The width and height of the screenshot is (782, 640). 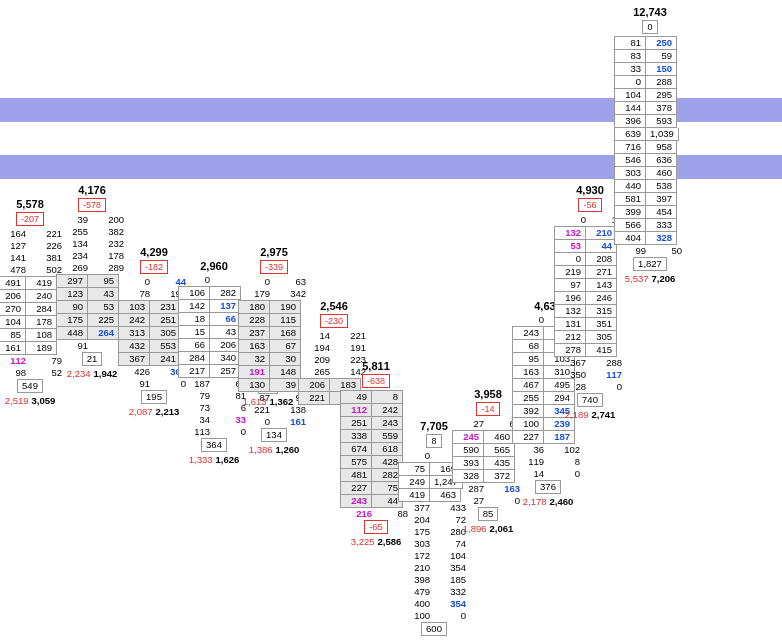 I want to click on module-sumbox: 600, so click(x=434, y=629).